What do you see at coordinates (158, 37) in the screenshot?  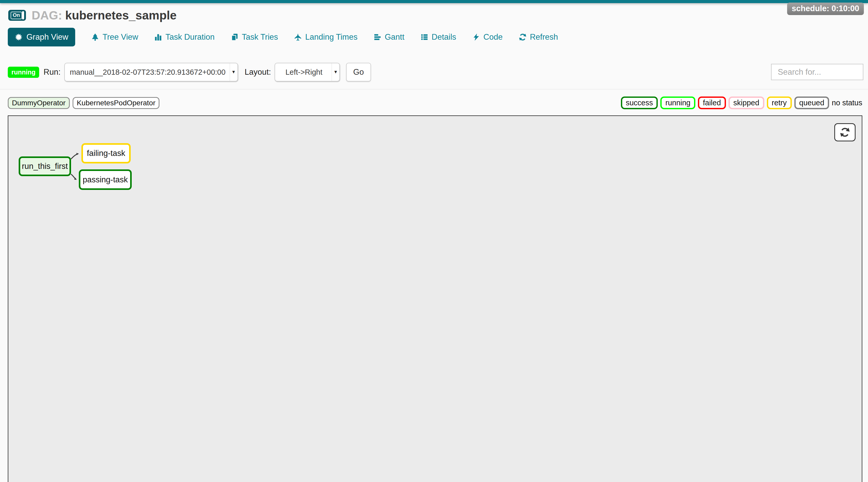 I see `bar-chart-icon` at bounding box center [158, 37].